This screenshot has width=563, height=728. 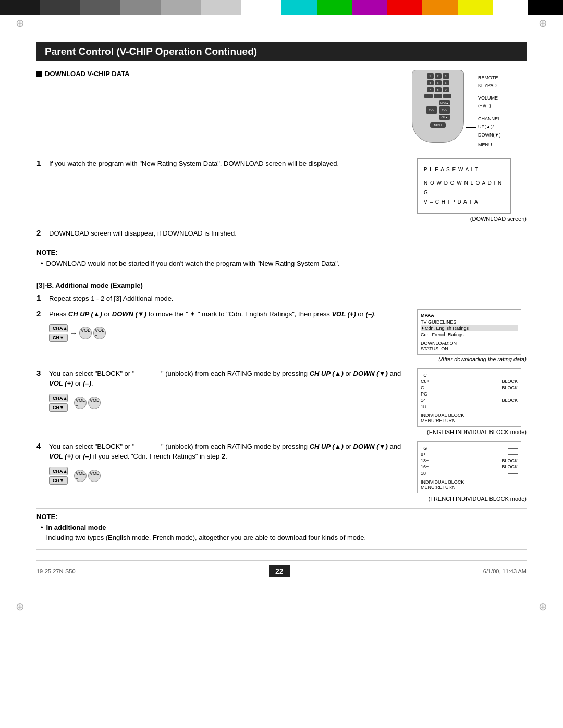 I want to click on color-block-black2, so click(x=546, y=7).